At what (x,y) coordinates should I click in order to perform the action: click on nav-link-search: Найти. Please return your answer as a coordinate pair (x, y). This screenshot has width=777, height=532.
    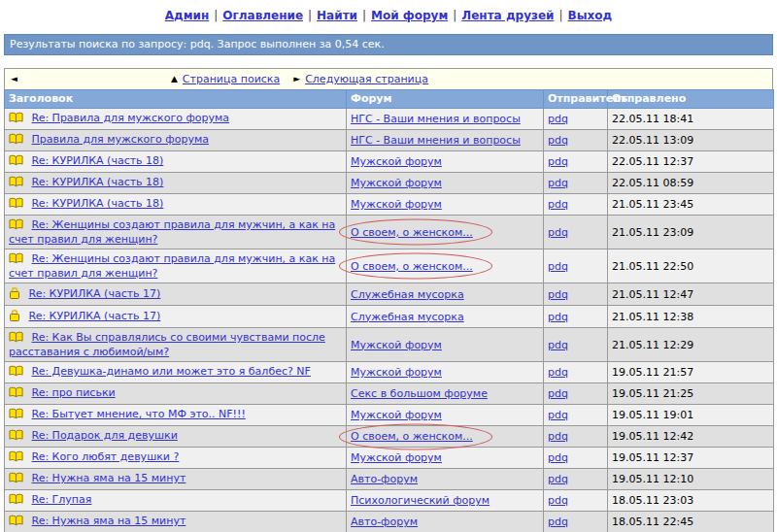
    Looking at the image, I should click on (337, 16).